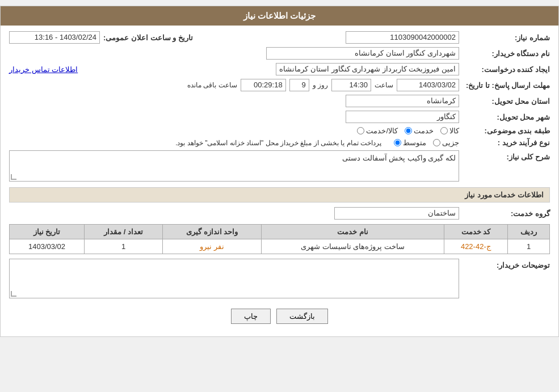 The height and width of the screenshot is (392, 559). Describe the element at coordinates (428, 85) in the screenshot. I see `date-value: 1403/03/02` at that location.